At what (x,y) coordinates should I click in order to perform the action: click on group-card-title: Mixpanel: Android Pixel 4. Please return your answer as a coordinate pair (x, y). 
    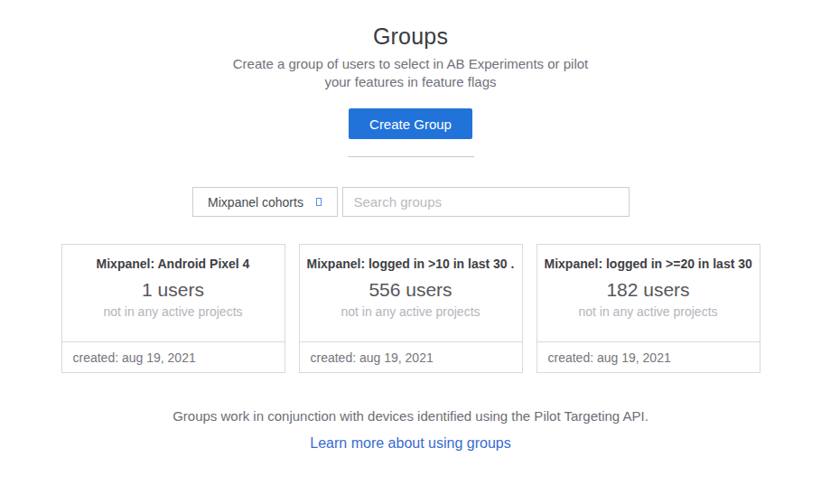
    Looking at the image, I should click on (173, 264).